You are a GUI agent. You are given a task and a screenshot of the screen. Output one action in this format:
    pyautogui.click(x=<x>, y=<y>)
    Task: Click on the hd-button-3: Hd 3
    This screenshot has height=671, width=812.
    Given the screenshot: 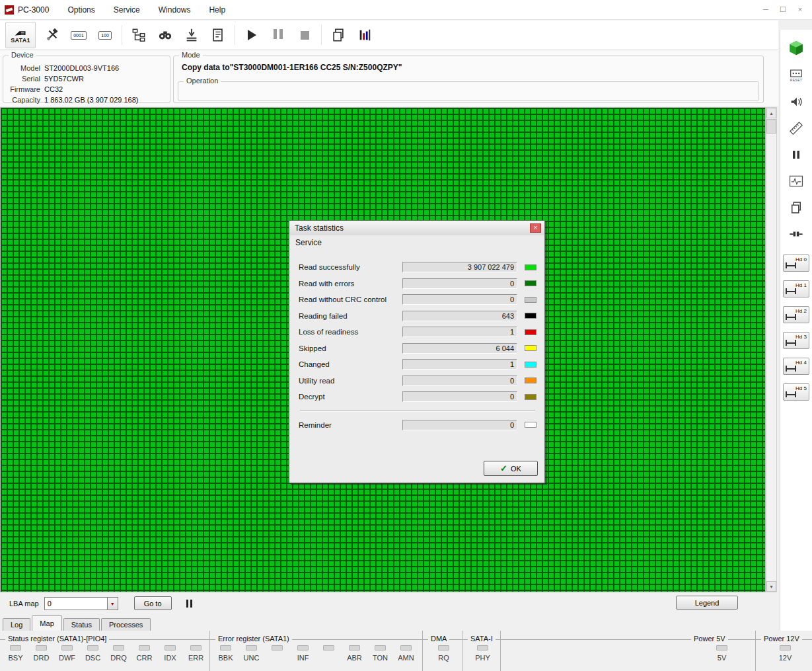 What is the action you would take?
    pyautogui.click(x=796, y=340)
    